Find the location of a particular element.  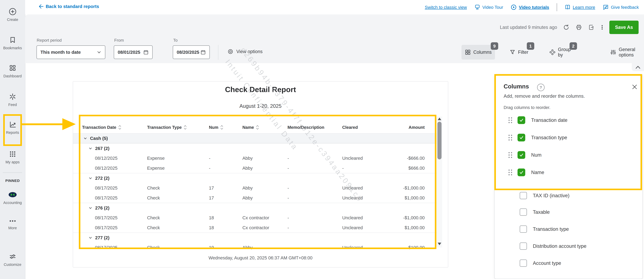

from-date-value: 08/01/2025 is located at coordinates (129, 52).